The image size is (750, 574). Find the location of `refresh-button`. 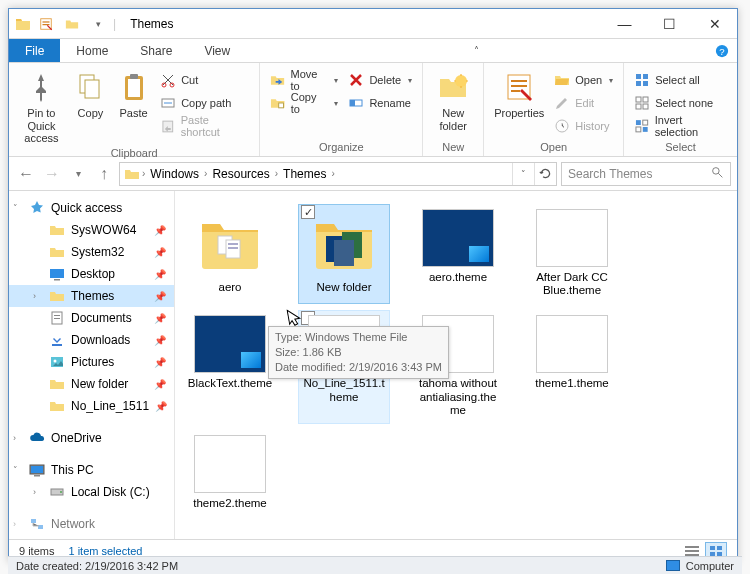

refresh-button is located at coordinates (545, 174).